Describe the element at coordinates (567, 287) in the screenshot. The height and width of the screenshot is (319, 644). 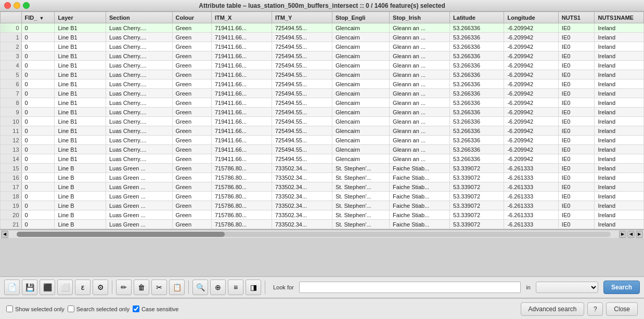
I see `in-select` at that location.